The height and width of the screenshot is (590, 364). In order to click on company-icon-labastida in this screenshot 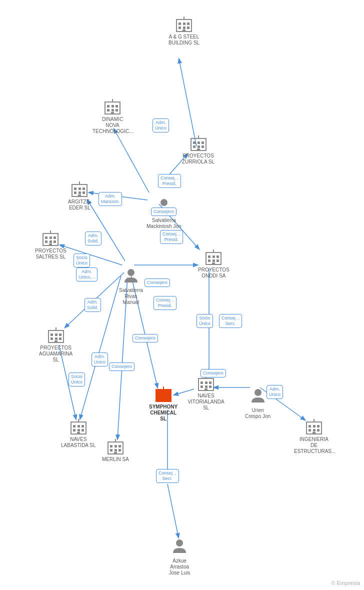, I will do `click(78, 426)`.